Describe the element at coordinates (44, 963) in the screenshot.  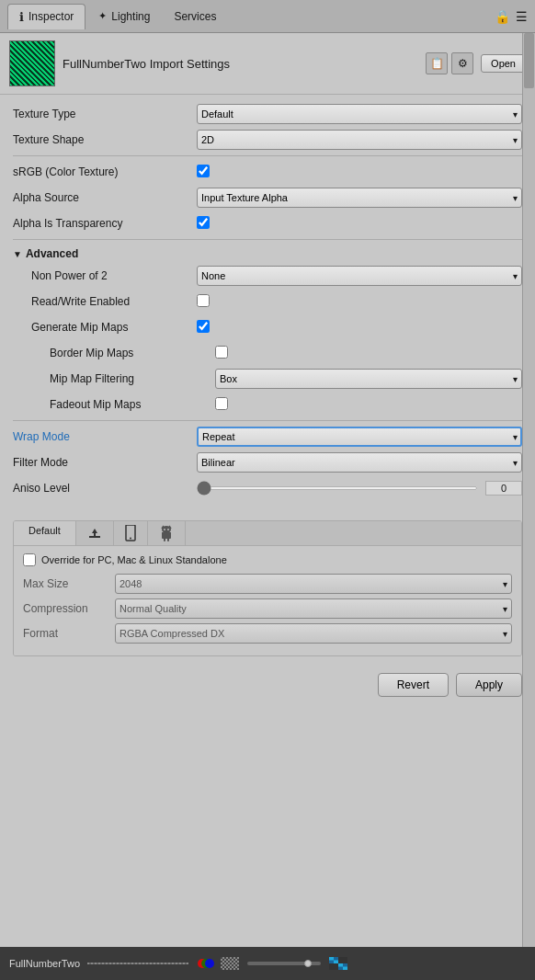
I see `status-filename: FullNumberTwo` at that location.